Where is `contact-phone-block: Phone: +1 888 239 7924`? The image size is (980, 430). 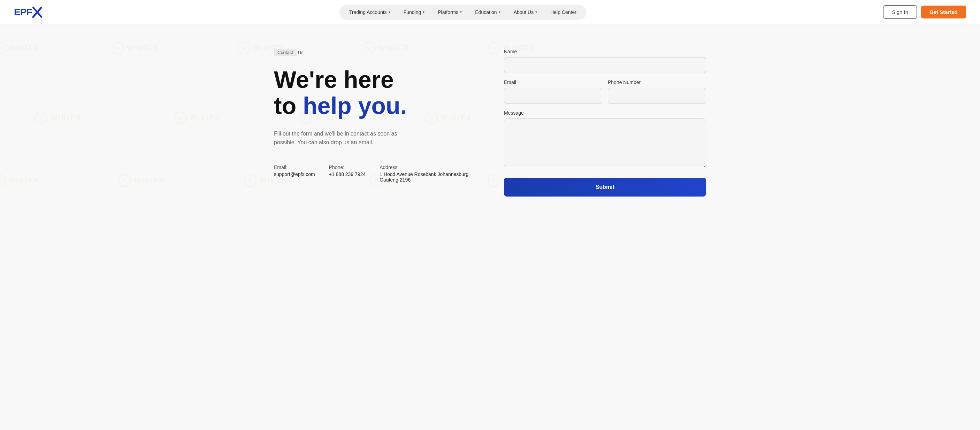 contact-phone-block: Phone: +1 888 239 7924 is located at coordinates (348, 174).